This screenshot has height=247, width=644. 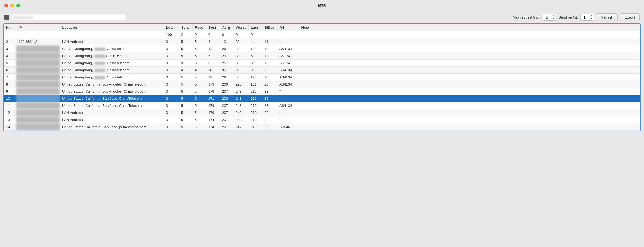 I want to click on cell-last: 36, so click(x=255, y=63).